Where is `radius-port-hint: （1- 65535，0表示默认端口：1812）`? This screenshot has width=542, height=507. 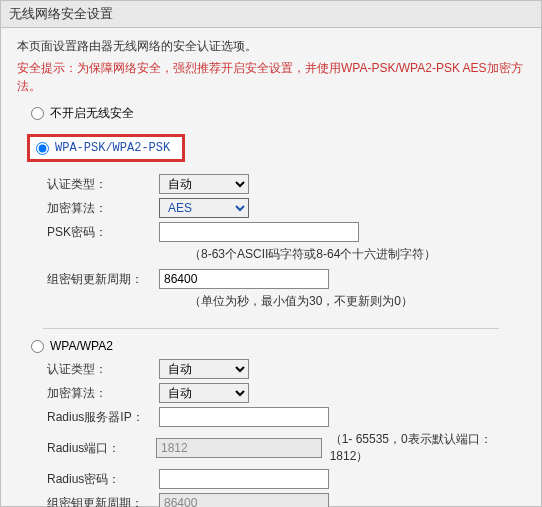
radius-port-hint: （1- 65535，0表示默认端口：1812） is located at coordinates (428, 448).